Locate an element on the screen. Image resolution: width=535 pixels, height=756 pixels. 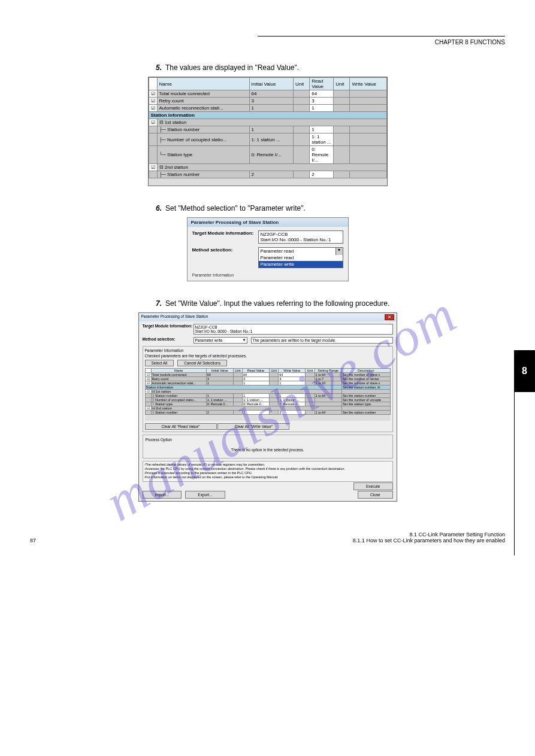
clear-write-button: Clear All "Write Value" is located at coordinates (253, 426).